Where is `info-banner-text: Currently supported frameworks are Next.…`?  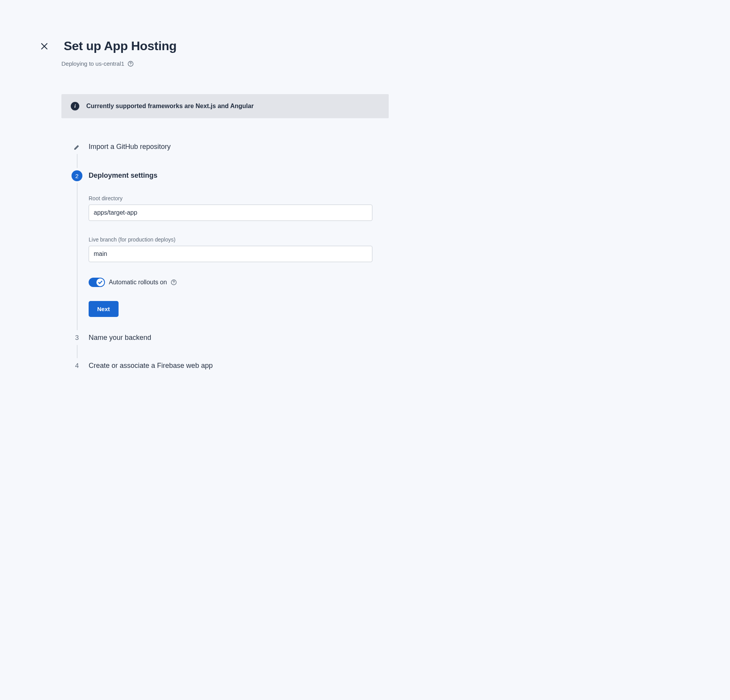
info-banner-text: Currently supported frameworks are Next.… is located at coordinates (170, 106).